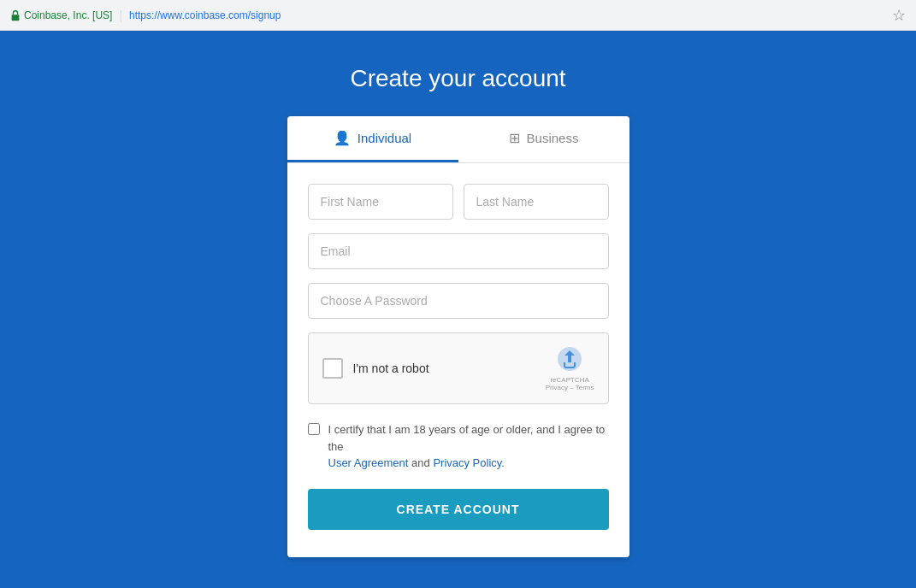 The image size is (916, 588). What do you see at coordinates (458, 301) in the screenshot?
I see `password-input` at bounding box center [458, 301].